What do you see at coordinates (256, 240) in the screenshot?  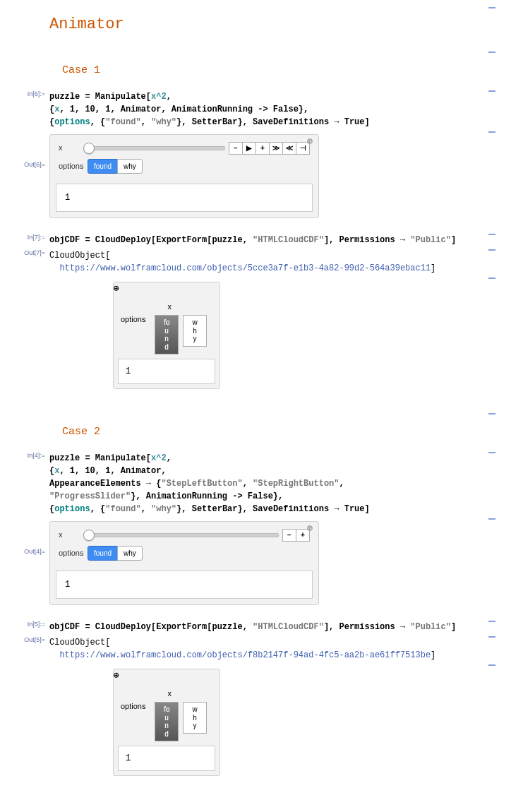 I see `case1-in7-row: In[7]:= objCDF = CloudDeploy[ExportForm[…` at bounding box center [256, 240].